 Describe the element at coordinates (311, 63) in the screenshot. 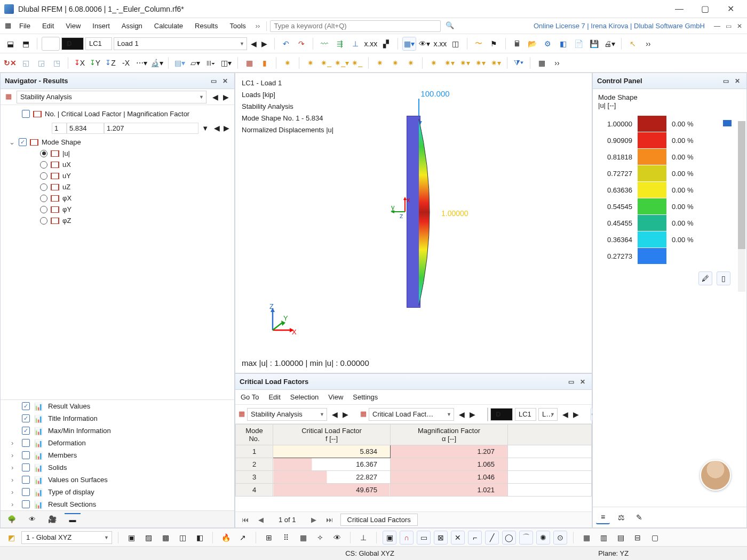

I see `tool-star2-icon: ✷` at that location.